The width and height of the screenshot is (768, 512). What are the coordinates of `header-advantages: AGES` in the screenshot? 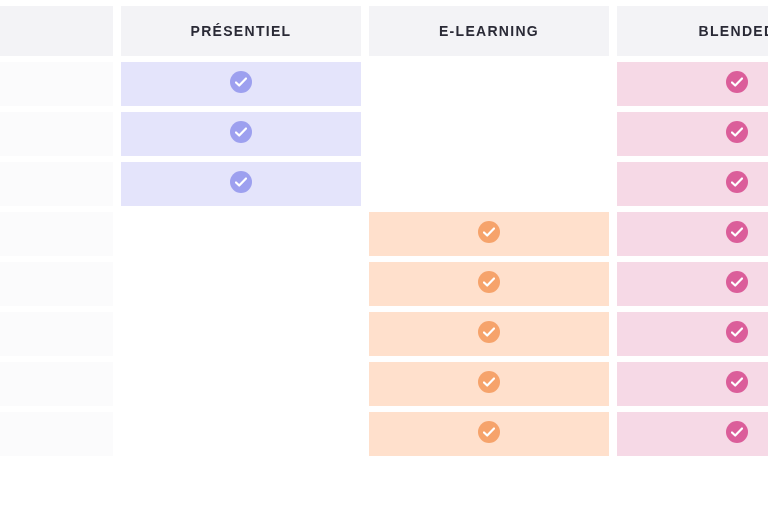 It's located at (56, 31).